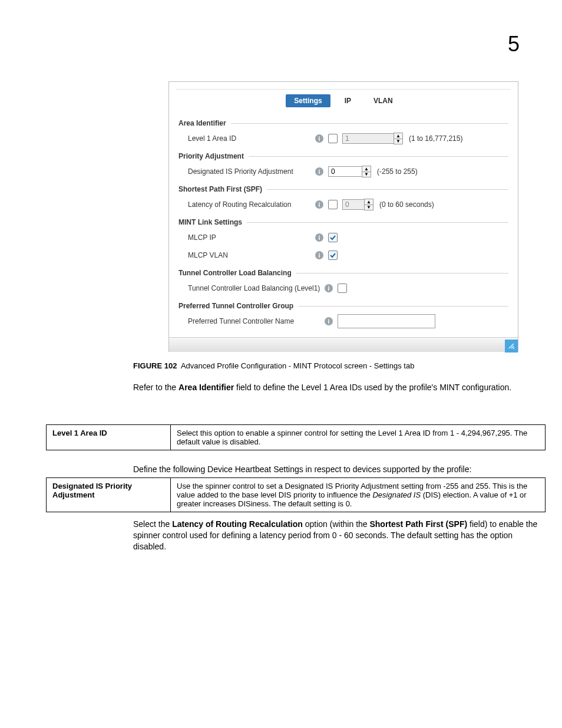 This screenshot has width=562, height=728. What do you see at coordinates (348, 321) in the screenshot?
I see `row-pref-tunnel-name: Preferred Tunnel Controller Name i` at bounding box center [348, 321].